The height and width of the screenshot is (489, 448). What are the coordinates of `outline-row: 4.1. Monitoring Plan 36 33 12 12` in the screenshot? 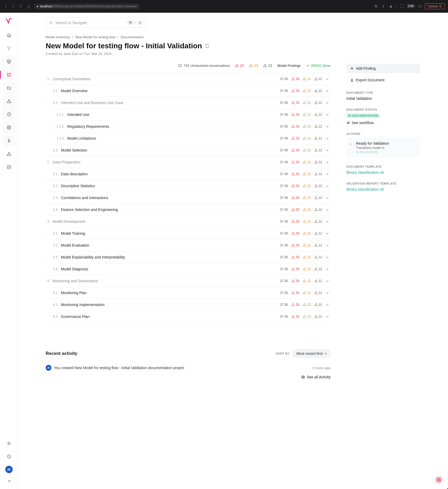 It's located at (188, 293).